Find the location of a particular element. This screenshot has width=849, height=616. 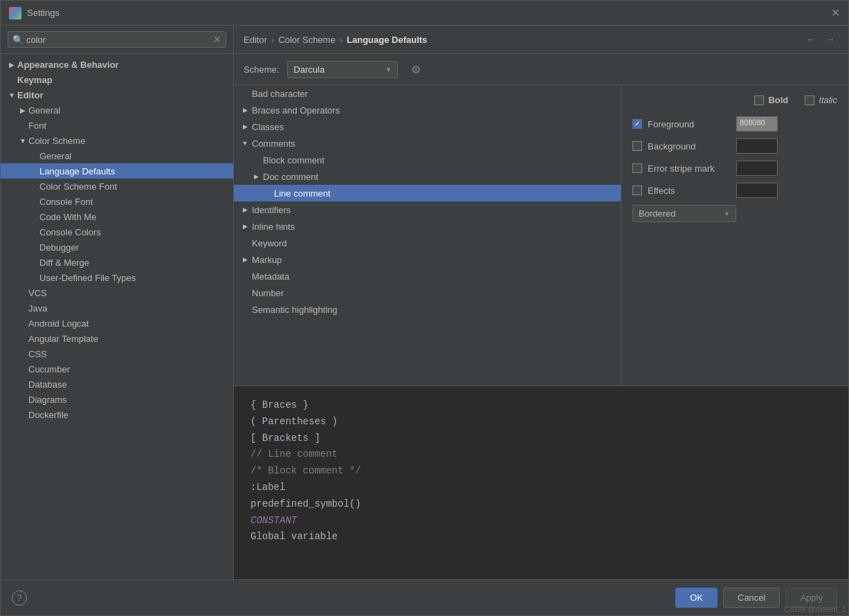

sidebar-item-console-colors: Console Colors is located at coordinates (117, 232).